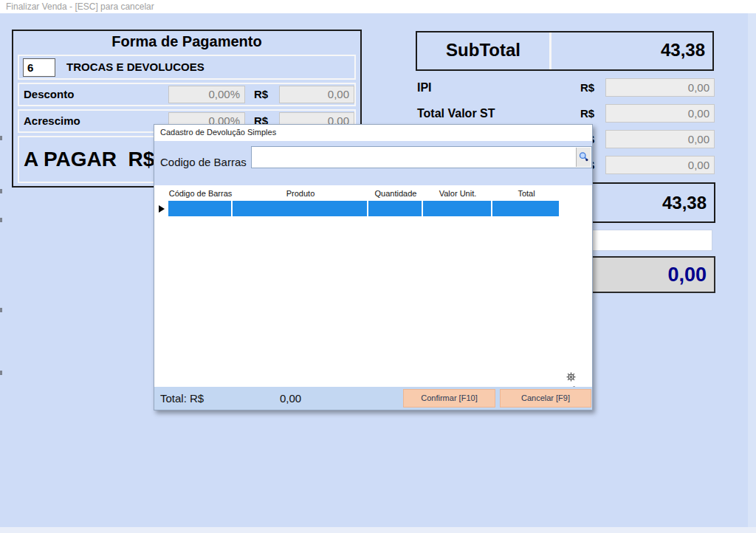 This screenshot has width=756, height=533. I want to click on dialog-corner-icons, so click(578, 378).